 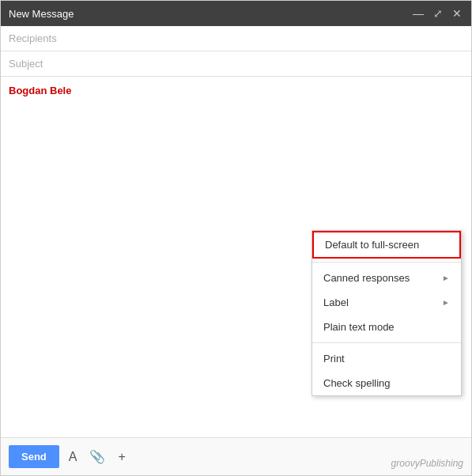 I want to click on menu-item-canned-responses: Canned responses ►, so click(x=387, y=278).